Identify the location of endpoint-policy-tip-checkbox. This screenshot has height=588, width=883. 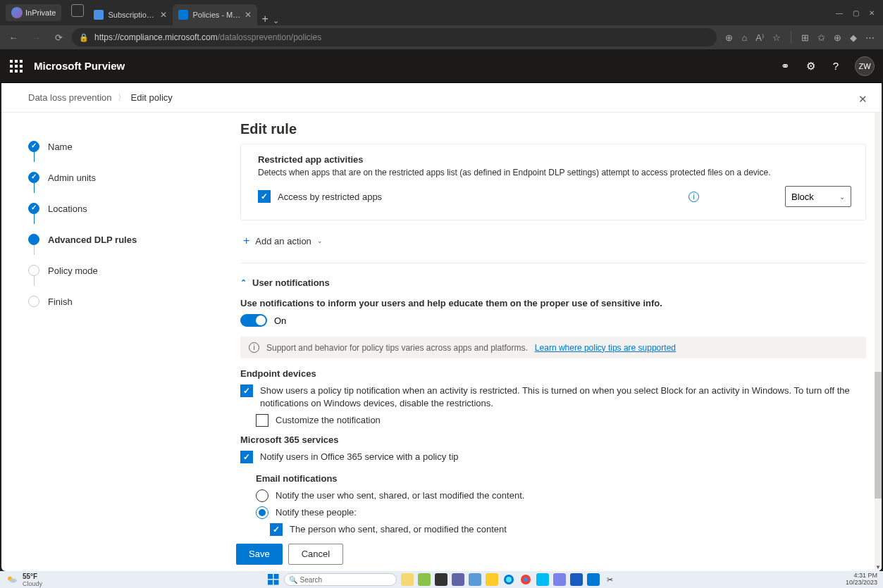
(247, 391).